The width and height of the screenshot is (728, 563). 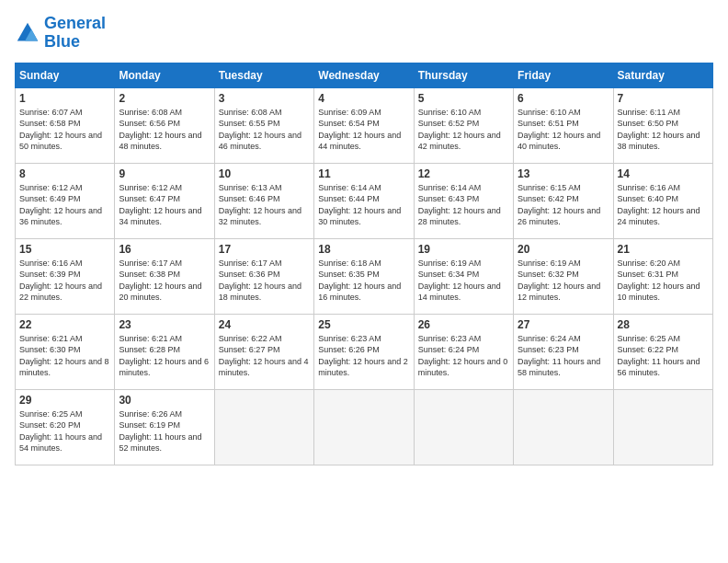 I want to click on header: General Blue, so click(x=364, y=33).